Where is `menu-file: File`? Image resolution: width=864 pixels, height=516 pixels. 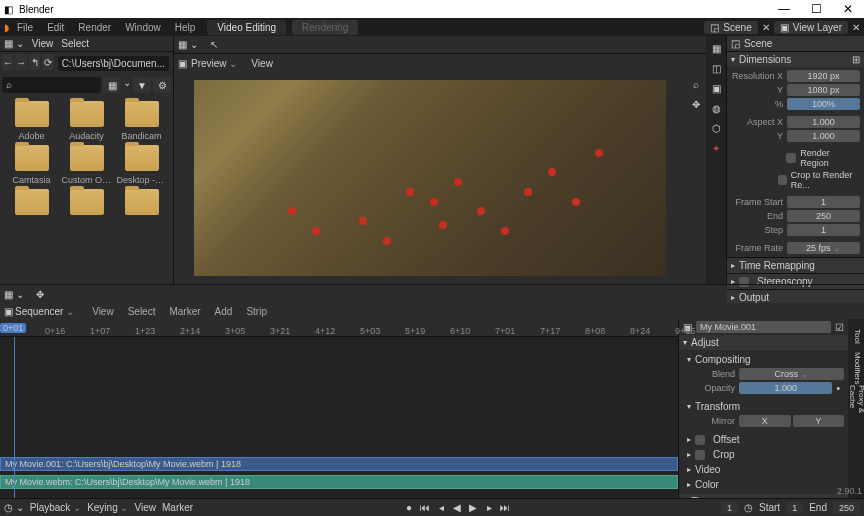 menu-file: File is located at coordinates (25, 28).